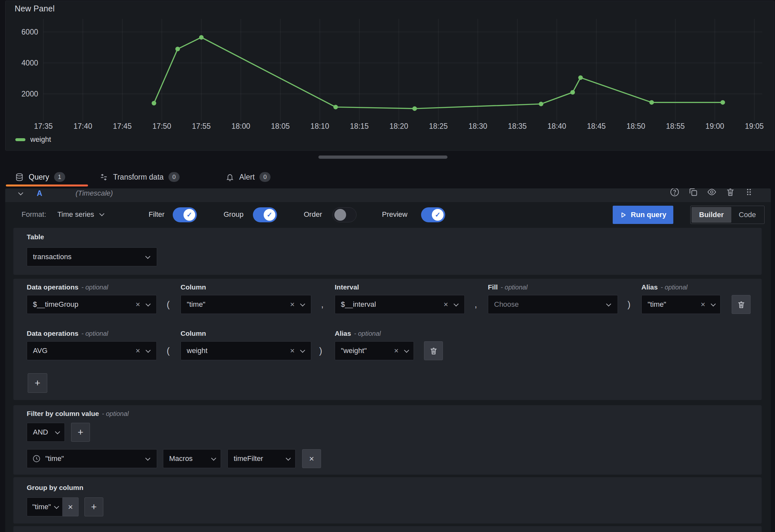 This screenshot has width=775, height=532. What do you see at coordinates (81, 214) in the screenshot?
I see `format-select: Time series` at bounding box center [81, 214].